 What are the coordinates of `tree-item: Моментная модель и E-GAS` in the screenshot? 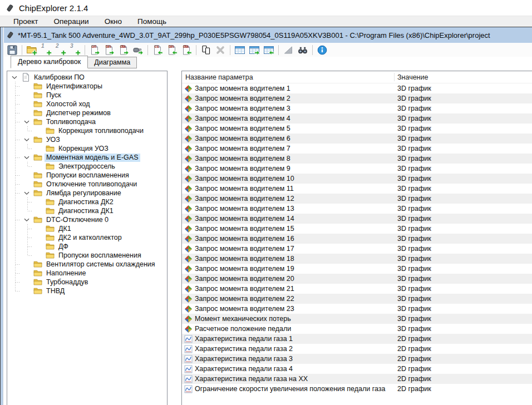 It's located at (87, 157).